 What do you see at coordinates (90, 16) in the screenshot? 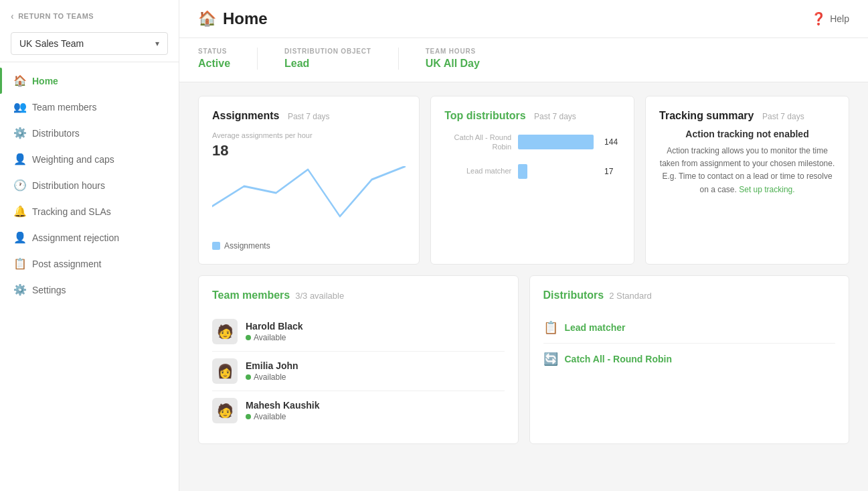
I see `return-to-teams-button: ‹ RETURN TO TEAMS` at bounding box center [90, 16].